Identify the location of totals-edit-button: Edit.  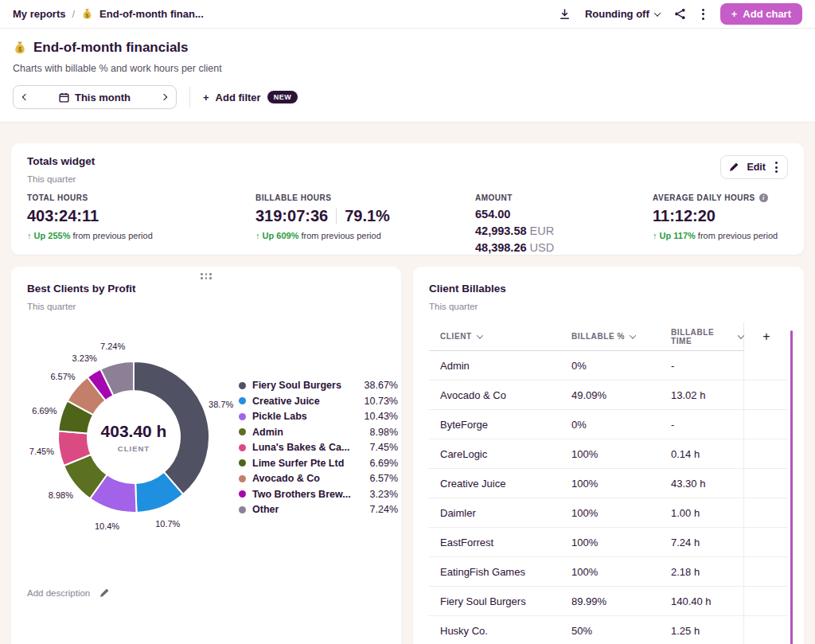
(755, 167).